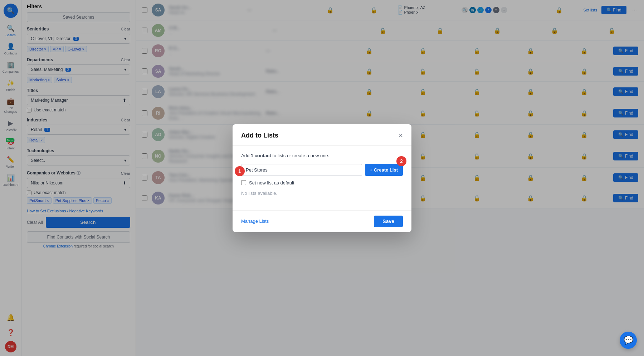 This screenshot has width=644, height=356. What do you see at coordinates (628, 340) in the screenshot?
I see `chat-bubble-button: 💬` at bounding box center [628, 340].